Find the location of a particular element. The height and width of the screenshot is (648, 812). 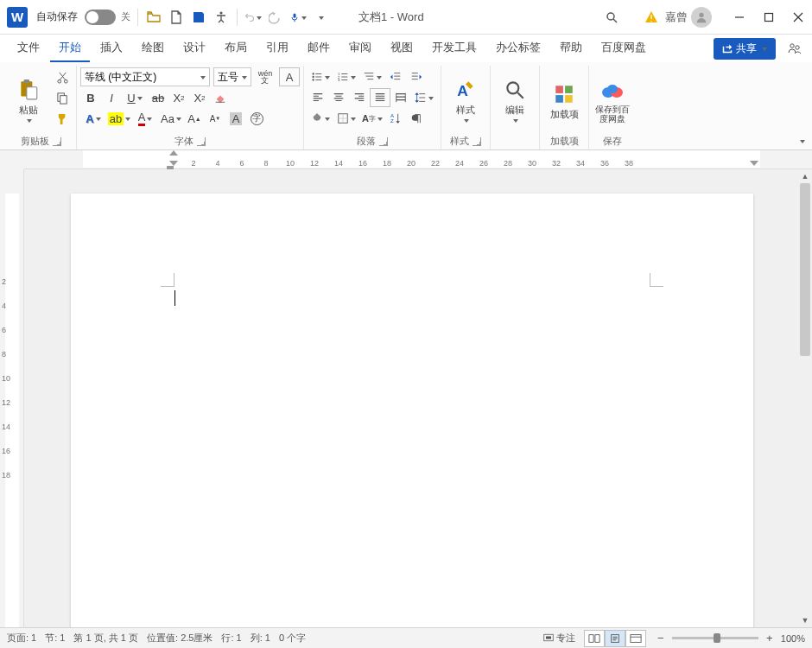

undo-icon is located at coordinates (253, 17).